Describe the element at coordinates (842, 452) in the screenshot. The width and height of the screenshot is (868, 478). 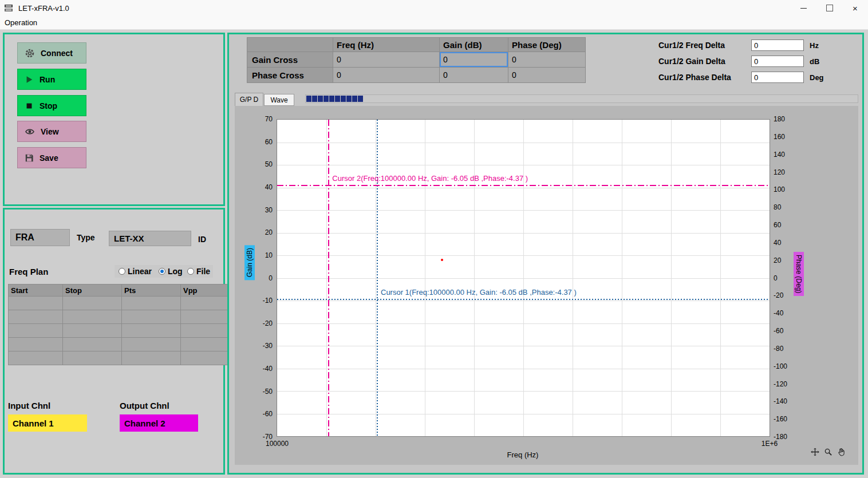
I see `pan-hand-icon` at that location.